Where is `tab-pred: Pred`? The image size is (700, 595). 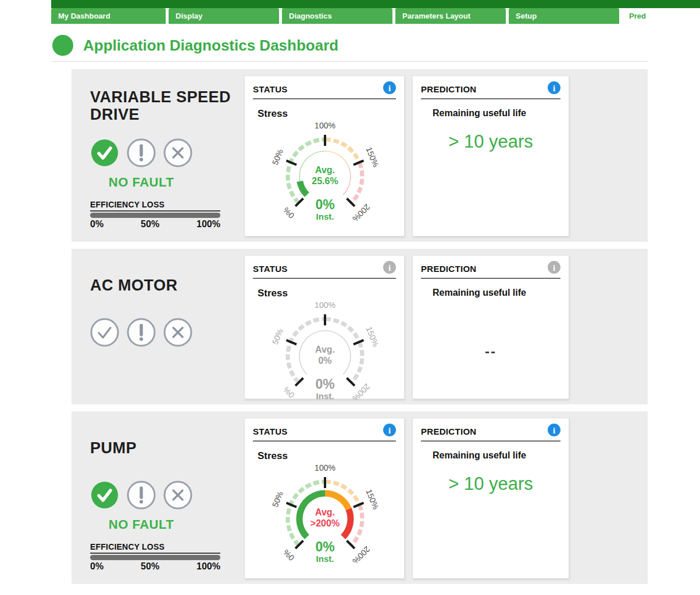 tab-pred: Pred is located at coordinates (659, 16).